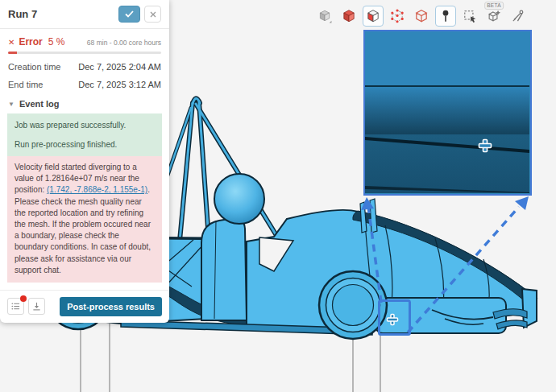 The height and width of the screenshot is (392, 556). What do you see at coordinates (224, 269) in the screenshot?
I see `seat-back` at bounding box center [224, 269].